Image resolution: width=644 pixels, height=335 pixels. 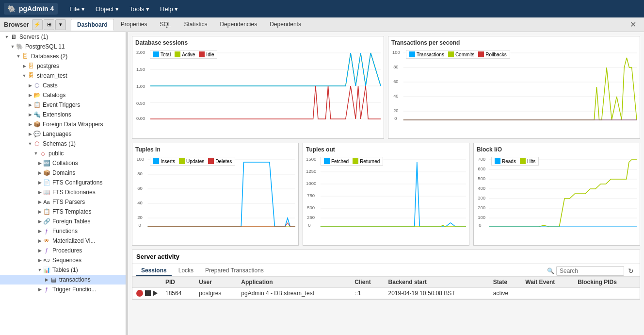 What do you see at coordinates (31, 9) in the screenshot?
I see `app-logo: 🐘 pgAdmin 4` at bounding box center [31, 9].